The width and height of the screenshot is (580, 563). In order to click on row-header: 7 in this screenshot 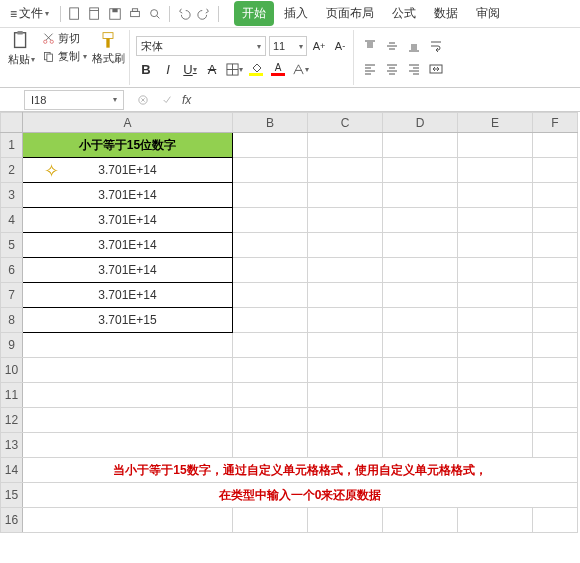, I will do `click(12, 296)`.